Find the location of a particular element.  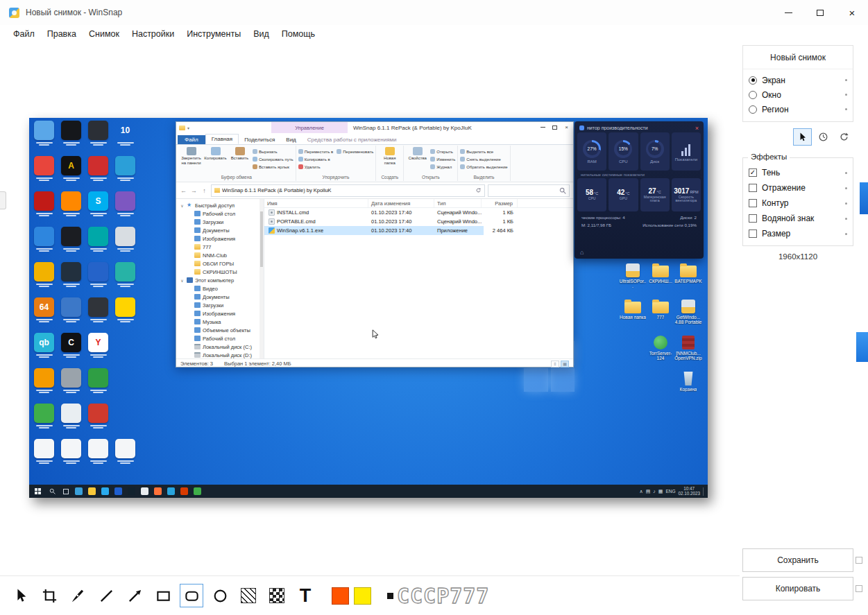

column-header: Дата изменения is located at coordinates (401, 203).